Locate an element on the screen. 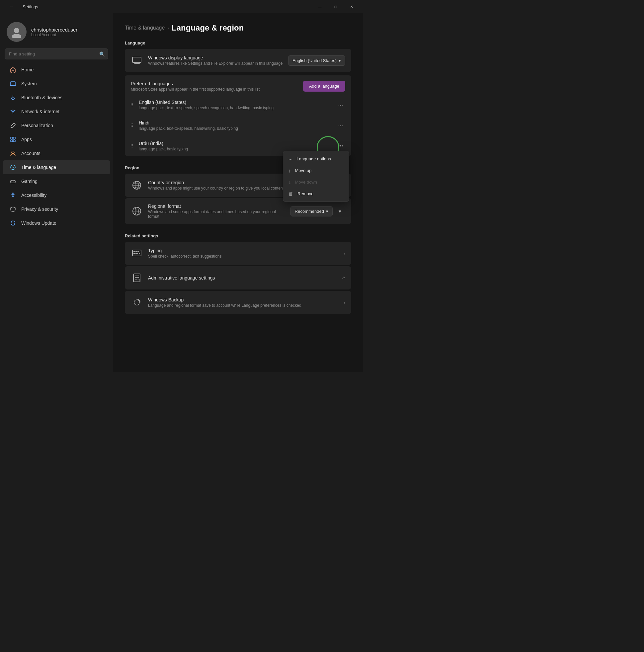 This screenshot has width=644, height=652. sidebar-item-label-bluetooth: Bluetooth & devices is located at coordinates (42, 98).